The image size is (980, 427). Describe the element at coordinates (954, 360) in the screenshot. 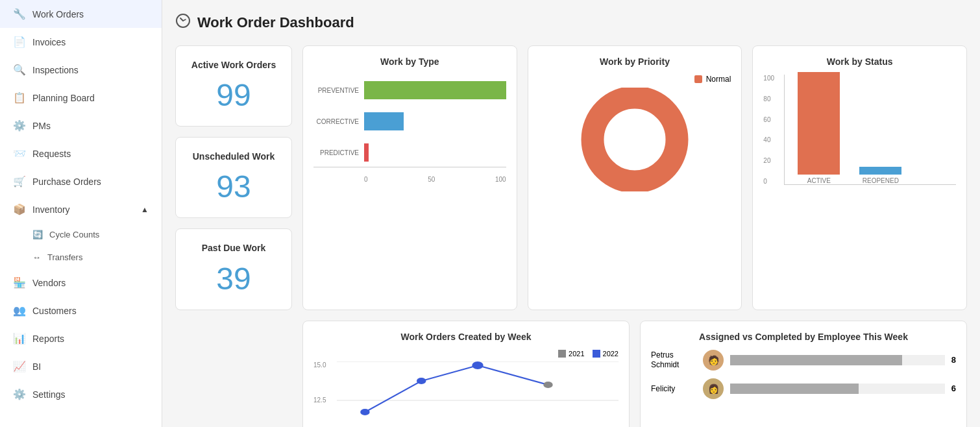

I see `employee-count-petrus: 8` at that location.